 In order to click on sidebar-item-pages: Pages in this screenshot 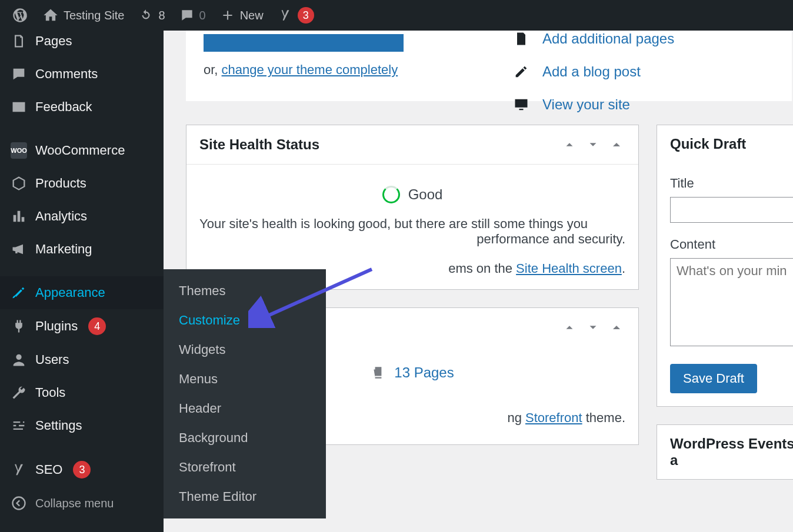, I will do `click(82, 44)`.